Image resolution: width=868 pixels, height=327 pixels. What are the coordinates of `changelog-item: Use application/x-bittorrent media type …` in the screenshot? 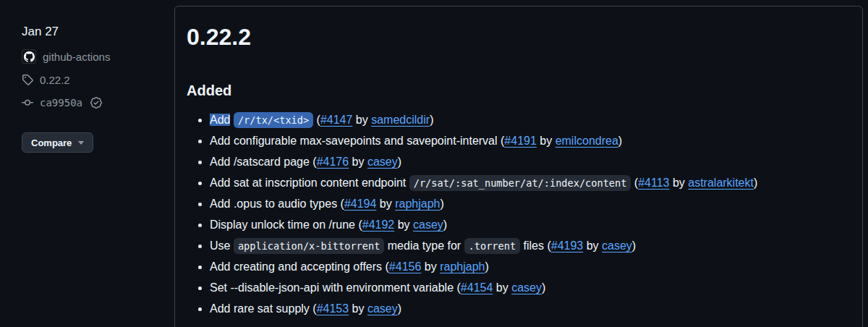 It's located at (530, 246).